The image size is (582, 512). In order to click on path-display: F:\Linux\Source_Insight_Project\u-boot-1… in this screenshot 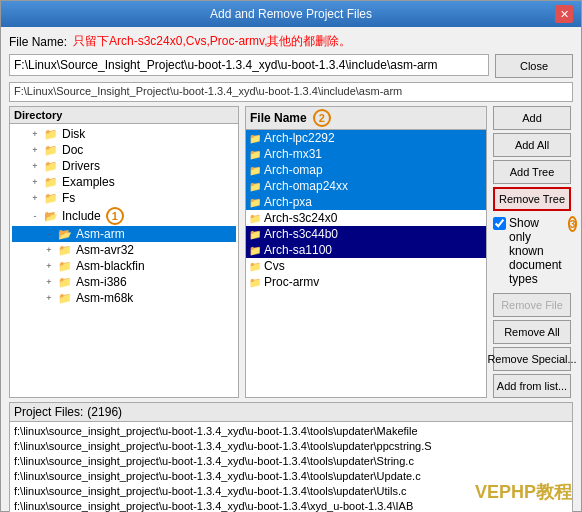, I will do `click(291, 92)`.